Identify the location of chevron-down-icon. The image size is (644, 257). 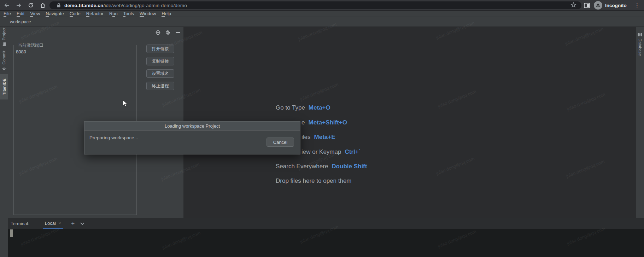
(82, 224).